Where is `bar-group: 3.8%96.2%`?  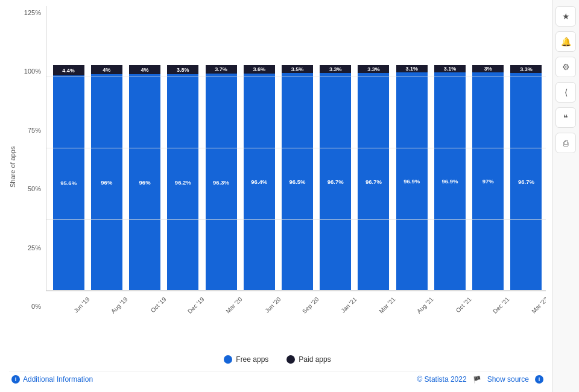 bar-group: 3.8%96.2% is located at coordinates (183, 150).